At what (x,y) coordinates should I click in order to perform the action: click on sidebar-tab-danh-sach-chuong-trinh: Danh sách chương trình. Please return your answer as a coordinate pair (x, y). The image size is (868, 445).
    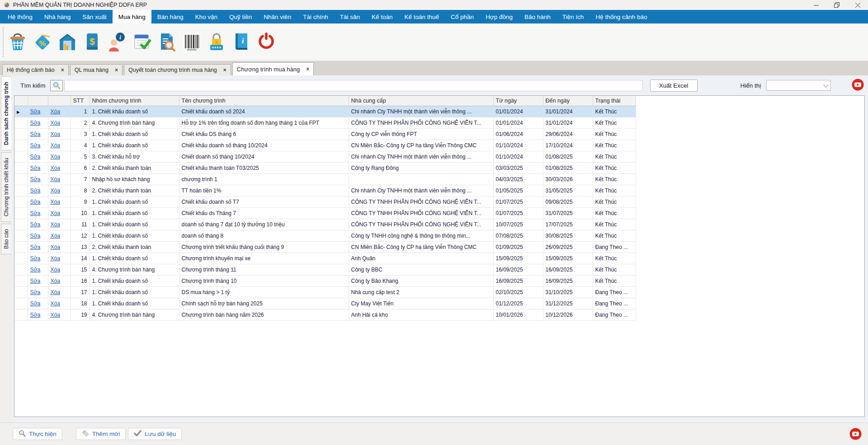
    Looking at the image, I should click on (6, 113).